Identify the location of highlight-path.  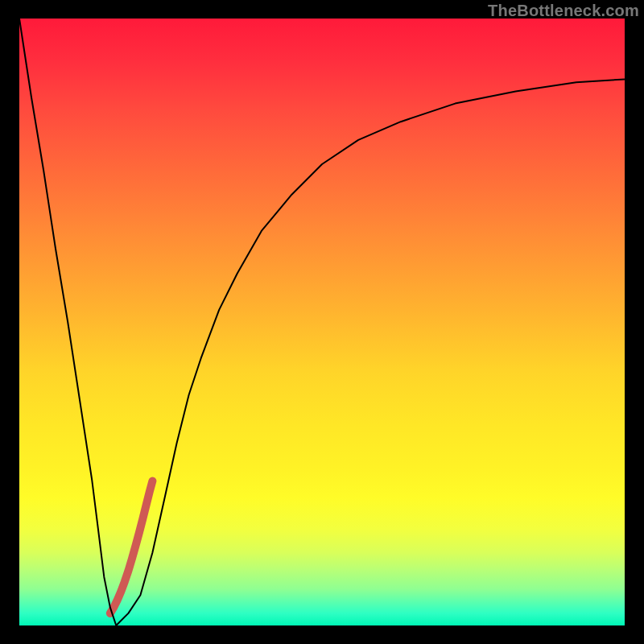
(132, 547).